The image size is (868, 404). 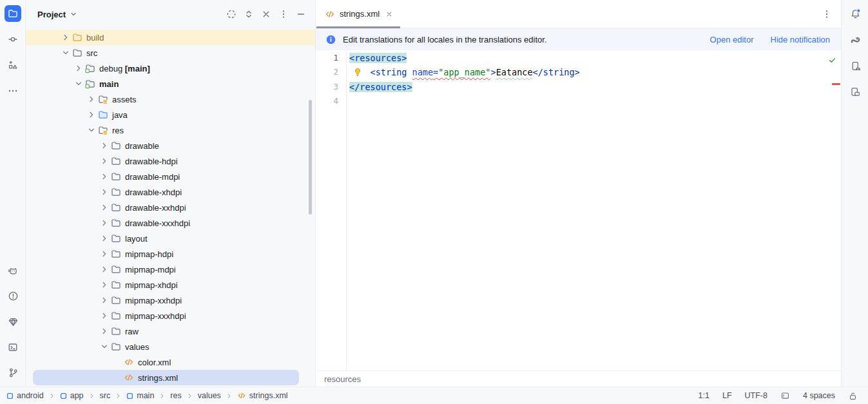 I want to click on tree-item-drawable-xhdpi: drawable-xhdpi, so click(x=170, y=192).